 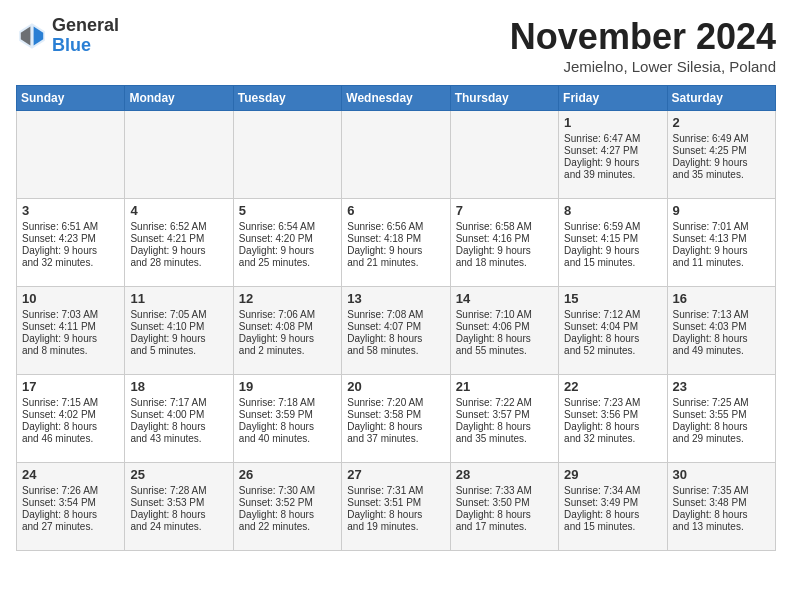 I want to click on day-info: Sunrise: 7:18 AM Sunset: 3:59 PM Dayligh…, so click(x=277, y=420).